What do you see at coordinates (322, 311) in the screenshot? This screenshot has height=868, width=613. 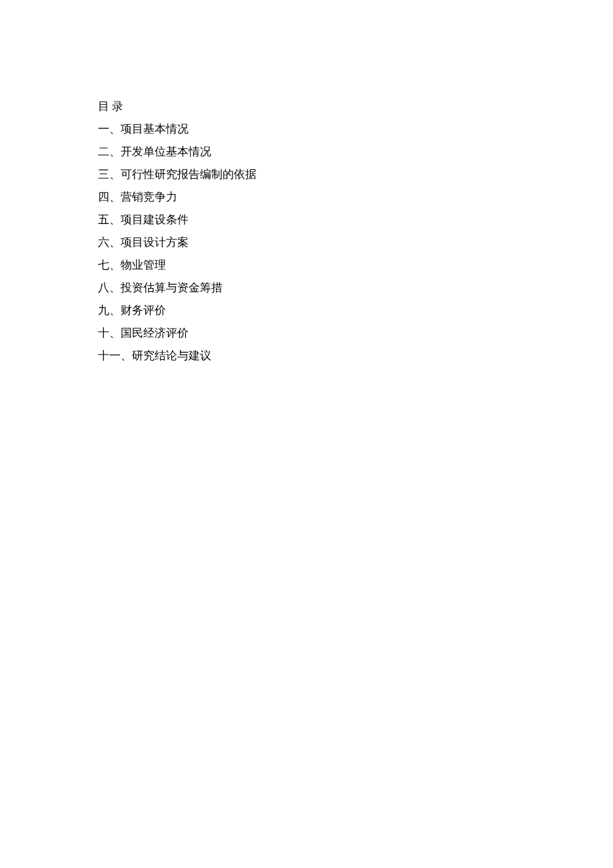 I see `toc-item: 九、财务评价` at bounding box center [322, 311].